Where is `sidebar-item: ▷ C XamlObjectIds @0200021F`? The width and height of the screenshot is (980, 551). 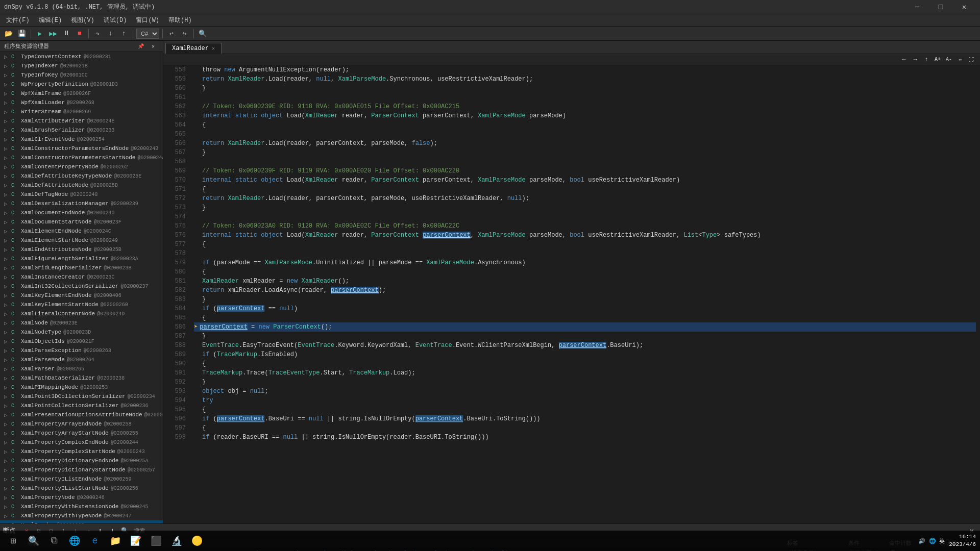 sidebar-item: ▷ C XamlObjectIds @0200021F is located at coordinates (82, 341).